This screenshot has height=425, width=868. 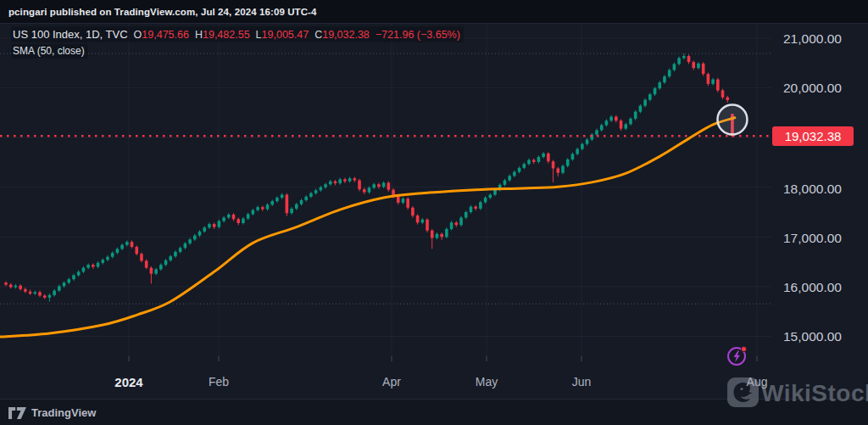 What do you see at coordinates (824, 189) in the screenshot?
I see `y-axis-label: 18,000.00` at bounding box center [824, 189].